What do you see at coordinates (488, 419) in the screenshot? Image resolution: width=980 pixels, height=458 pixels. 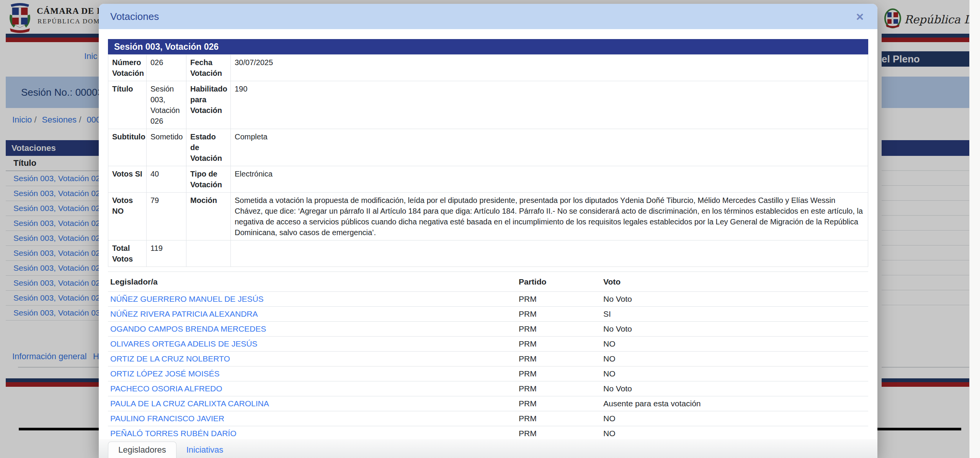 I see `table-row: PAULINO FRANCISCO JAVIER PRM NO` at bounding box center [488, 419].